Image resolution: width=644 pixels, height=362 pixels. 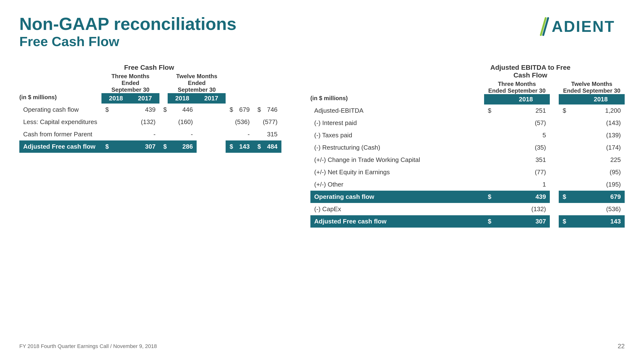 I want to click on right-table-row: Adjusted Free cash flow$307$143, so click(x=468, y=221).